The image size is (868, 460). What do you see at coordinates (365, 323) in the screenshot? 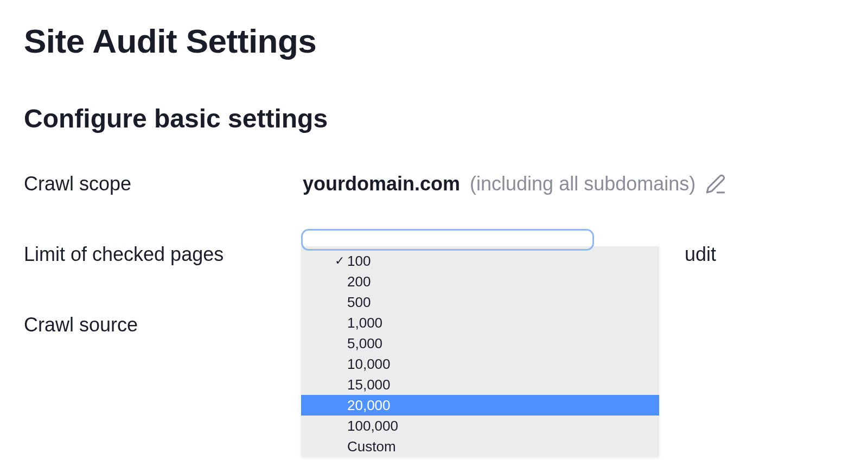
I see `dropdown-option-label: 1,000` at bounding box center [365, 323].